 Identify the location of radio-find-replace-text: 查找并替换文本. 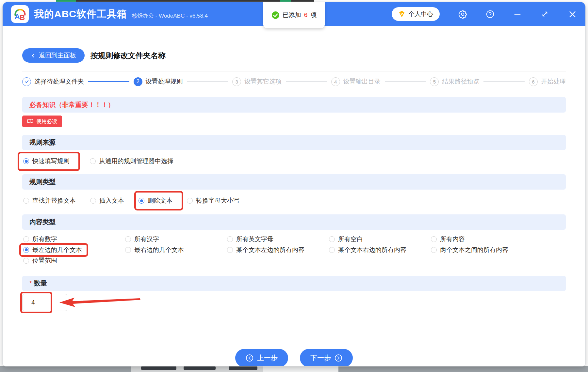
(50, 201).